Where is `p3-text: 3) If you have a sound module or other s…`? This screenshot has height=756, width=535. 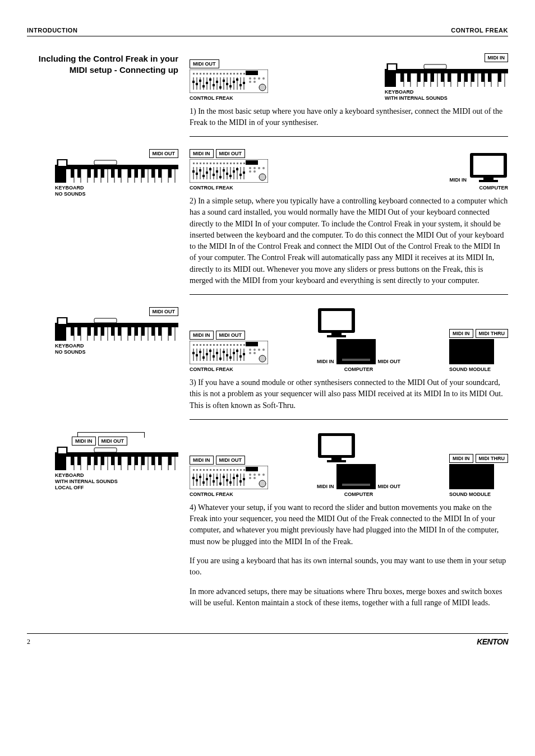 p3-text: 3) If you have a sound module or other s… is located at coordinates (349, 395).